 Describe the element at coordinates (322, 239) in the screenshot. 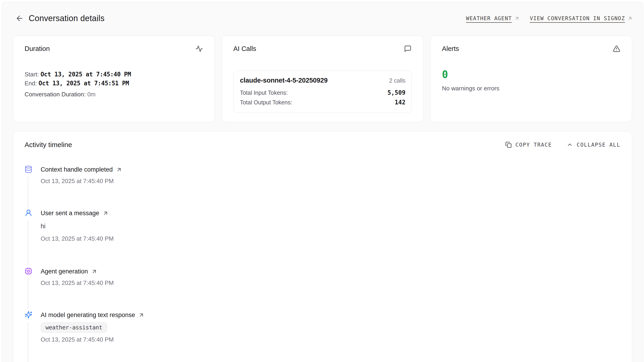

I see `timeline-item: User sent a messagehiOct 13, 2025 at 7:4…` at that location.